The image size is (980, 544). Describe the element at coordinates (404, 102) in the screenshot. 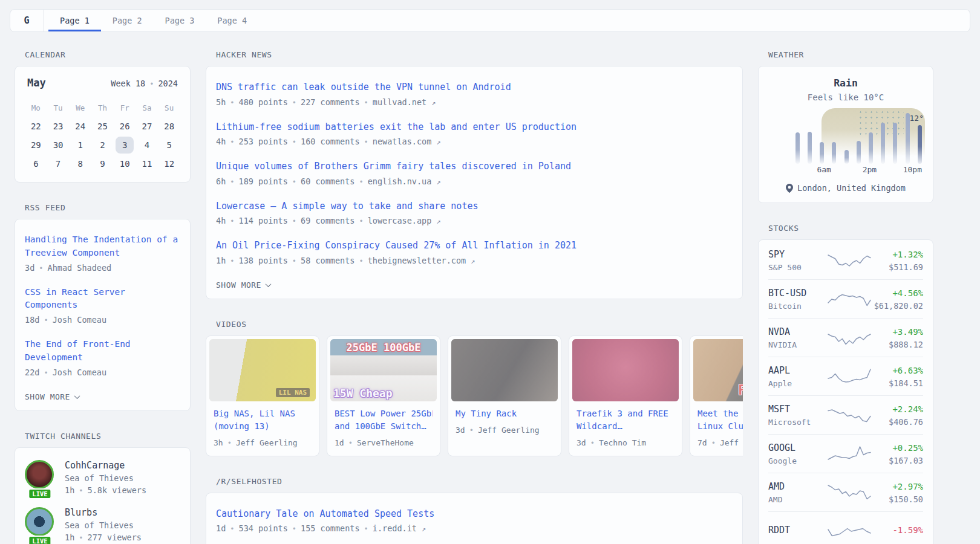

I see `source-link: mullvad.net ↗` at that location.